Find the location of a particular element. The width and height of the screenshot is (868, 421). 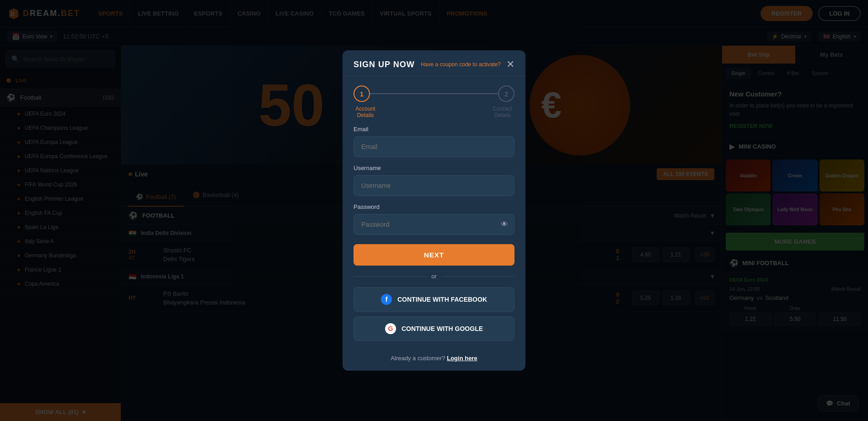

modal-steps-labels: Account Details Contact Details is located at coordinates (434, 111).